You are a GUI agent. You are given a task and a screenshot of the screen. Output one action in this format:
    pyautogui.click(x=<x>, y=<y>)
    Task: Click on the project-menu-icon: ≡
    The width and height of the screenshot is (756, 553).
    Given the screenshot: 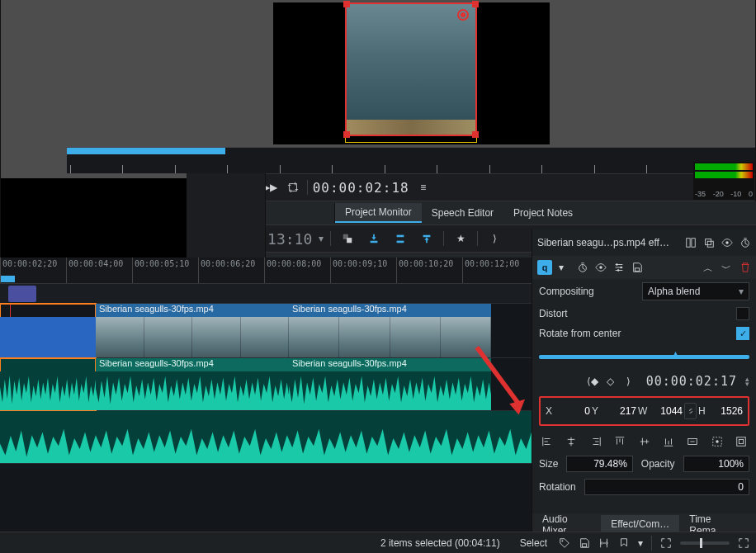 What is the action you would take?
    pyautogui.click(x=423, y=187)
    